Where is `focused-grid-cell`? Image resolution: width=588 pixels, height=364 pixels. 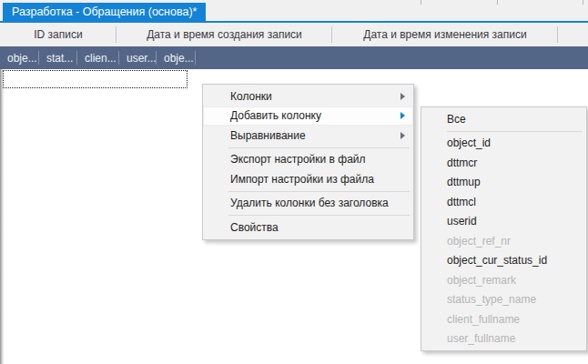 focused-grid-cell is located at coordinates (95, 79).